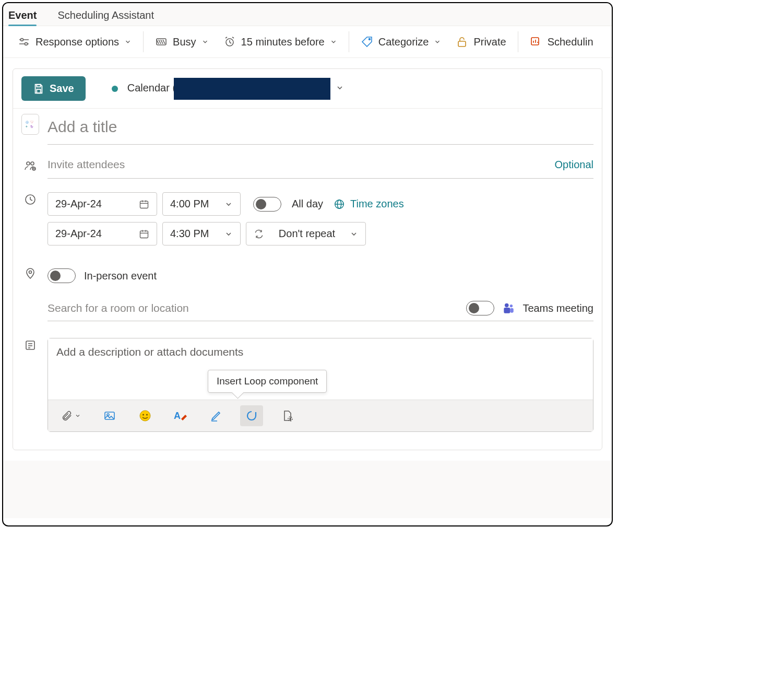 The width and height of the screenshot is (784, 679). I want to click on suggestions-button: ◎♡+↻, so click(30, 124).